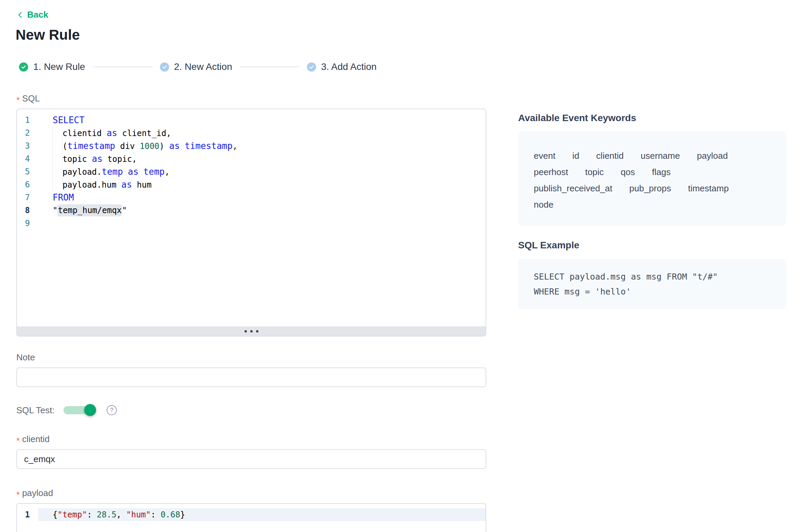 This screenshot has width=800, height=532. Describe the element at coordinates (262, 515) in the screenshot. I see `code-line-content: {"temp": 28.5, "hum": 0.68}` at that location.